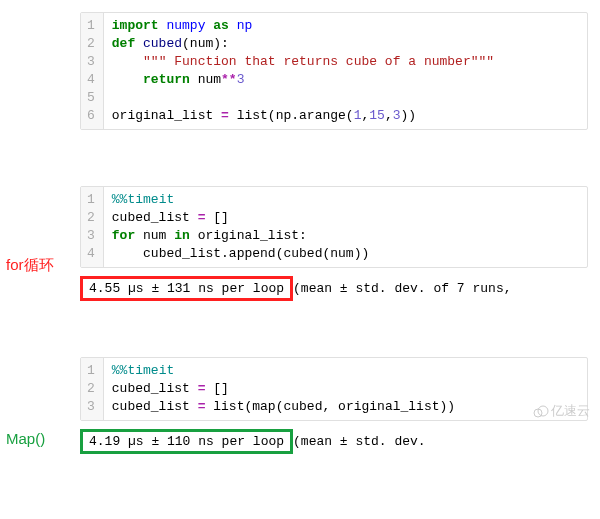 This screenshot has width=600, height=519. Describe the element at coordinates (92, 227) in the screenshot. I see `line-gutter: 1 2 3 4` at that location.